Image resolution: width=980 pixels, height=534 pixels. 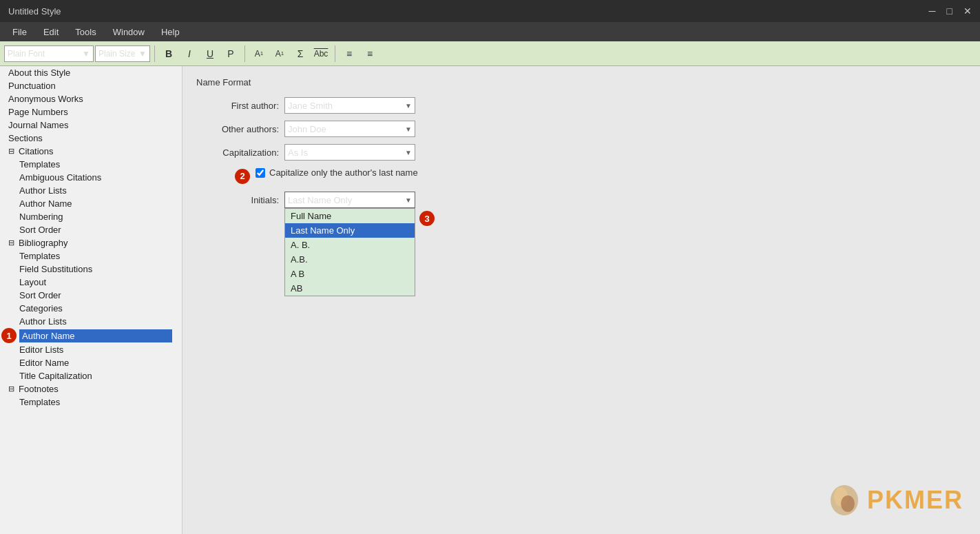 I want to click on capitalize-checkbox-label: Capitalize only the author's last name, so click(x=344, y=172).